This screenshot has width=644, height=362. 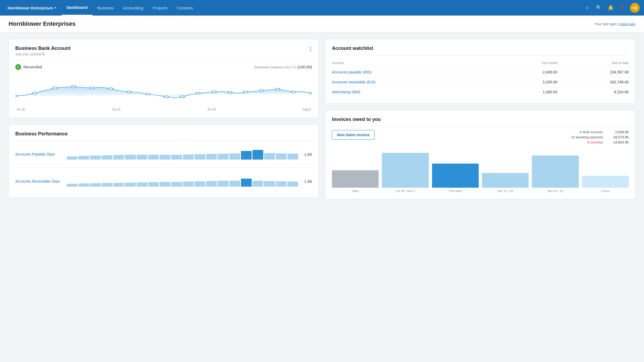 I want to click on perf-label-1: Accounts Receivable Days, so click(x=39, y=181).